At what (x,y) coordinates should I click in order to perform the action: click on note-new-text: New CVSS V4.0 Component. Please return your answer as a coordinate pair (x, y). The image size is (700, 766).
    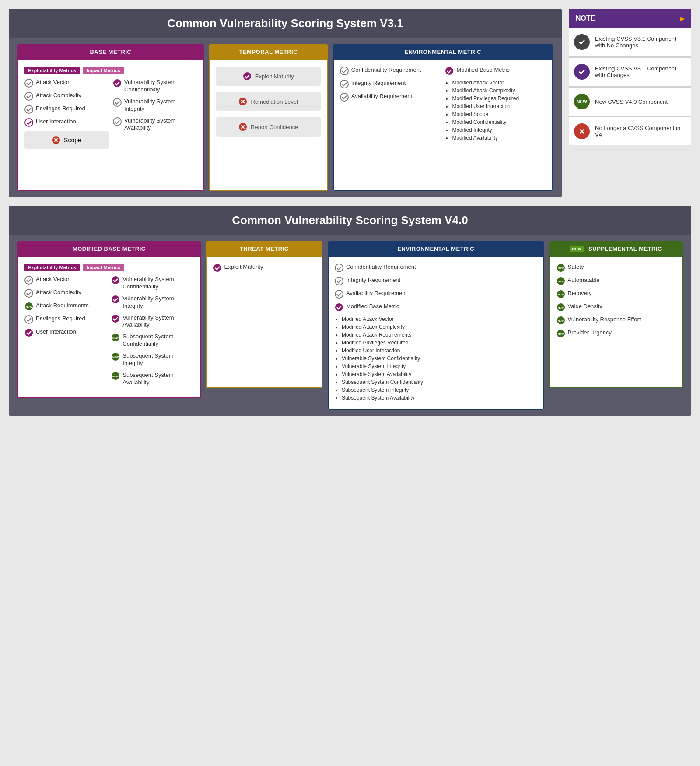
    Looking at the image, I should click on (631, 102).